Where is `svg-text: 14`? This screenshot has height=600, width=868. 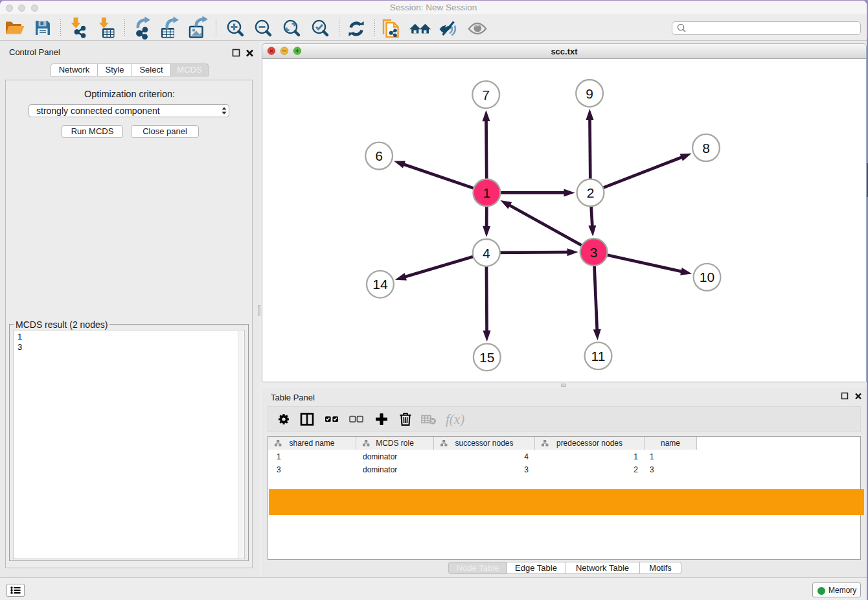
svg-text: 14 is located at coordinates (380, 285).